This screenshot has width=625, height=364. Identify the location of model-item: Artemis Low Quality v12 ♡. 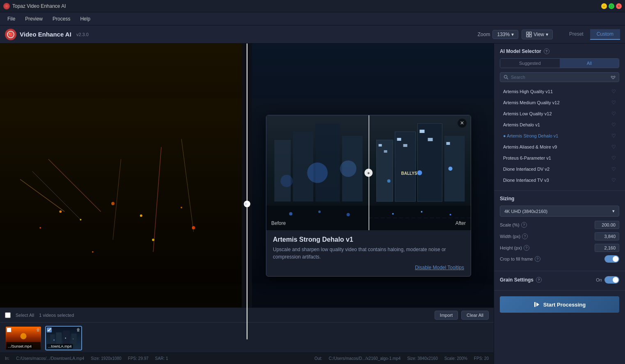
(560, 114).